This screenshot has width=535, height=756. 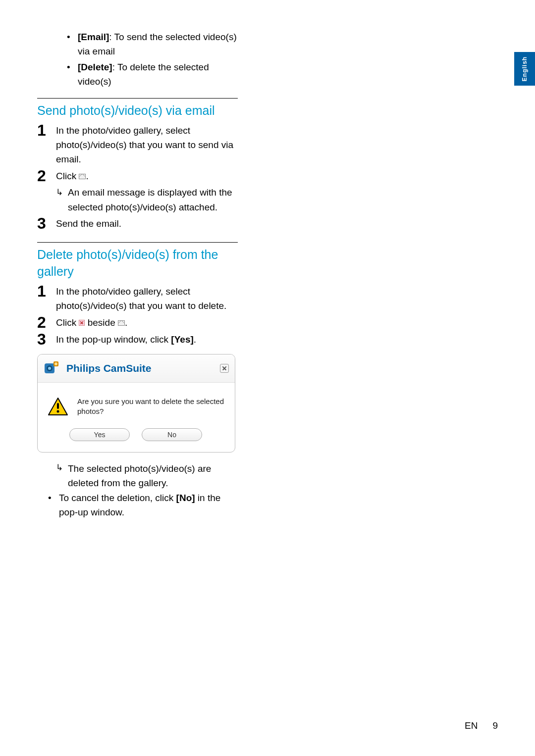 What do you see at coordinates (147, 200) in the screenshot?
I see `step-result: ↳ An email message is displayed with the…` at bounding box center [147, 200].